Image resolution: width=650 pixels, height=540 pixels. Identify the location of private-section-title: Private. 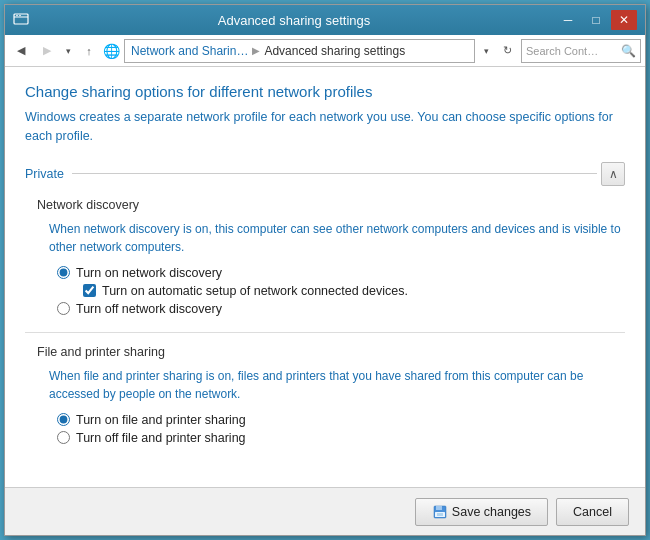
(44, 174).